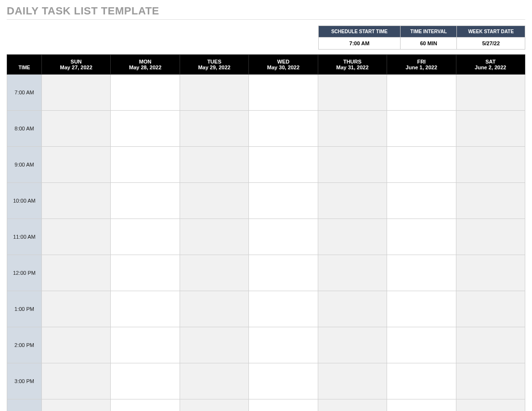  Describe the element at coordinates (266, 381) in the screenshot. I see `schedule-row: 3:00 PM` at that location.